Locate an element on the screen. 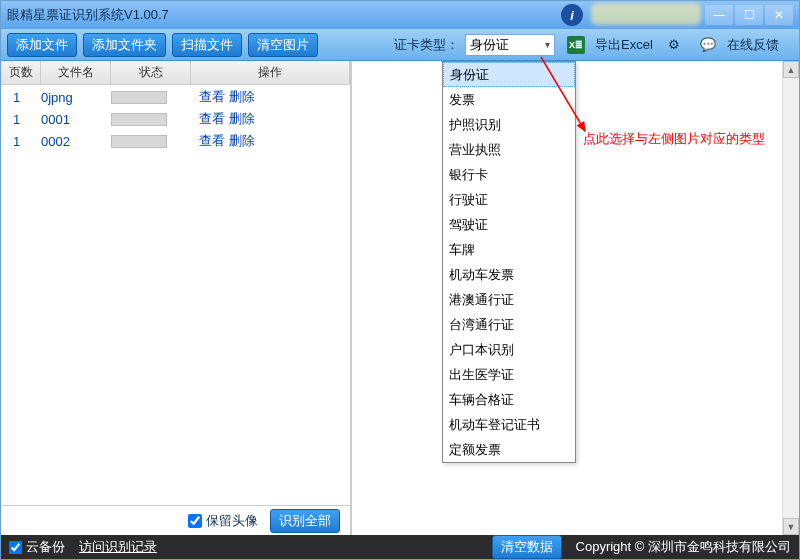 This screenshot has height=560, width=800. col-page: 页数 is located at coordinates (21, 72).